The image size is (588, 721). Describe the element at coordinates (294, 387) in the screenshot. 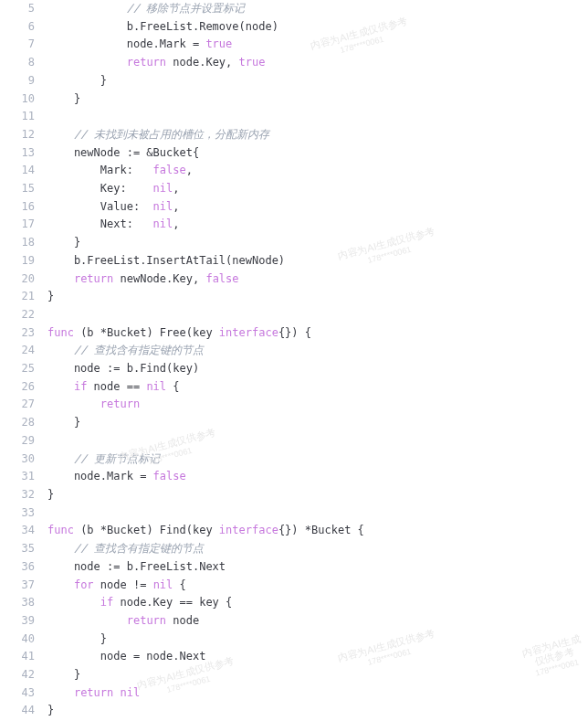

I see `code-line: 26 if node == nil {` at that location.